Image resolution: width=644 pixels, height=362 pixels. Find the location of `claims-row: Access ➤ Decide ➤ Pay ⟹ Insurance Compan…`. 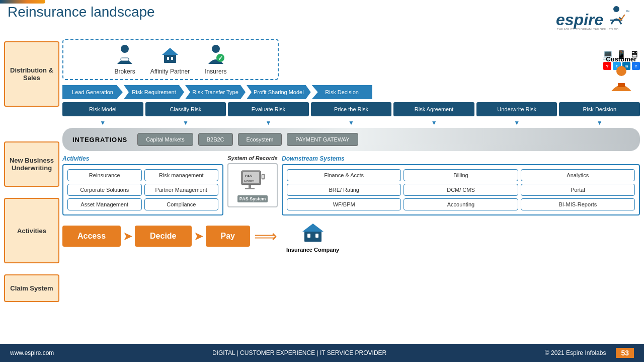

claims-row: Access ➤ Decide ➤ Pay ⟹ Insurance Compan… is located at coordinates (351, 236).